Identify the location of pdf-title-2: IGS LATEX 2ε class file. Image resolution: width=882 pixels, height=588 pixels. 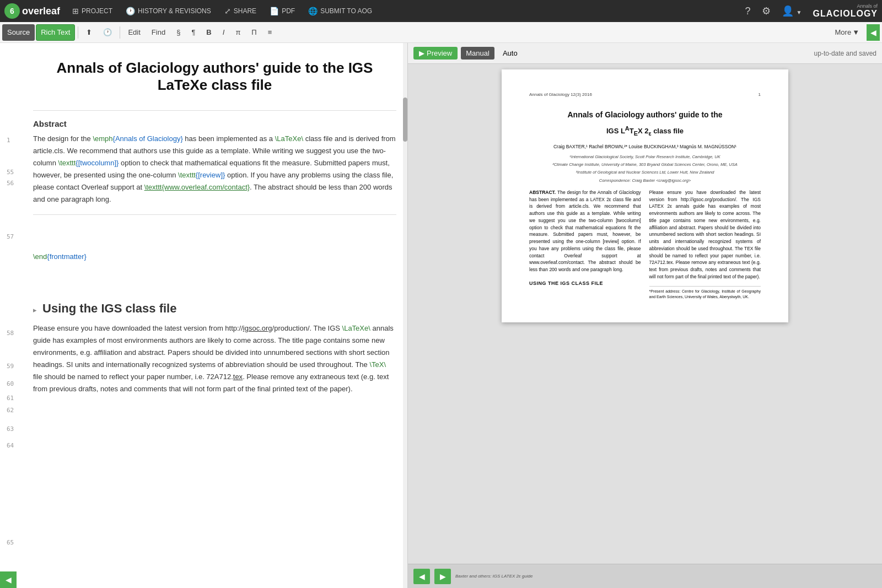
(645, 131).